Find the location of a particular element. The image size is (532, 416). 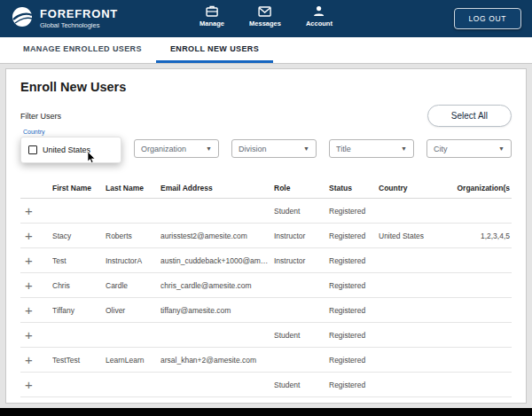

manage-icon is located at coordinates (212, 11).